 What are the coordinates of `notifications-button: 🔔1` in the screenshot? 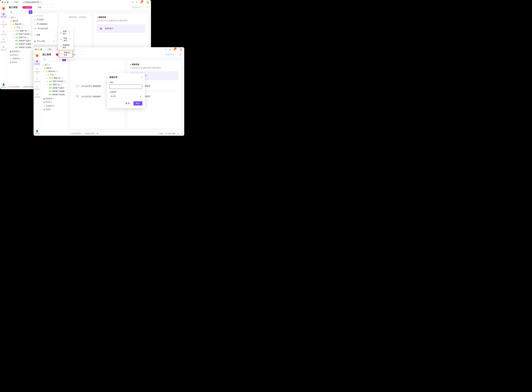 It's located at (175, 49).